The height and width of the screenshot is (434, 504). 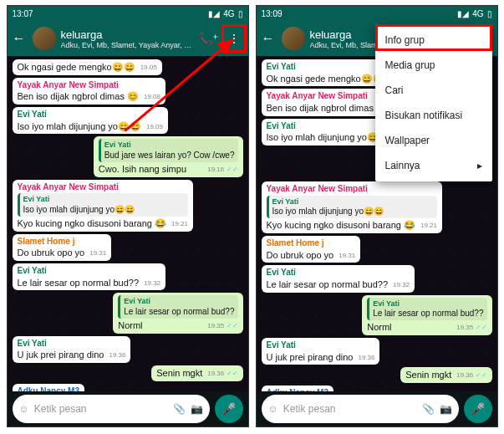 What do you see at coordinates (127, 35) in the screenshot?
I see `group-name: keluarga` at bounding box center [127, 35].